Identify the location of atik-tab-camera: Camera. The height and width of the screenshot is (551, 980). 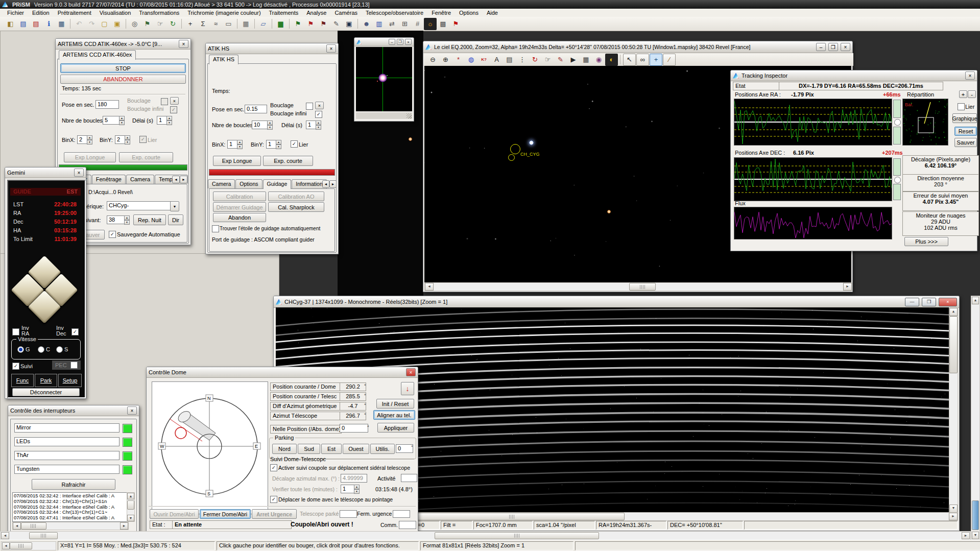
(222, 184).